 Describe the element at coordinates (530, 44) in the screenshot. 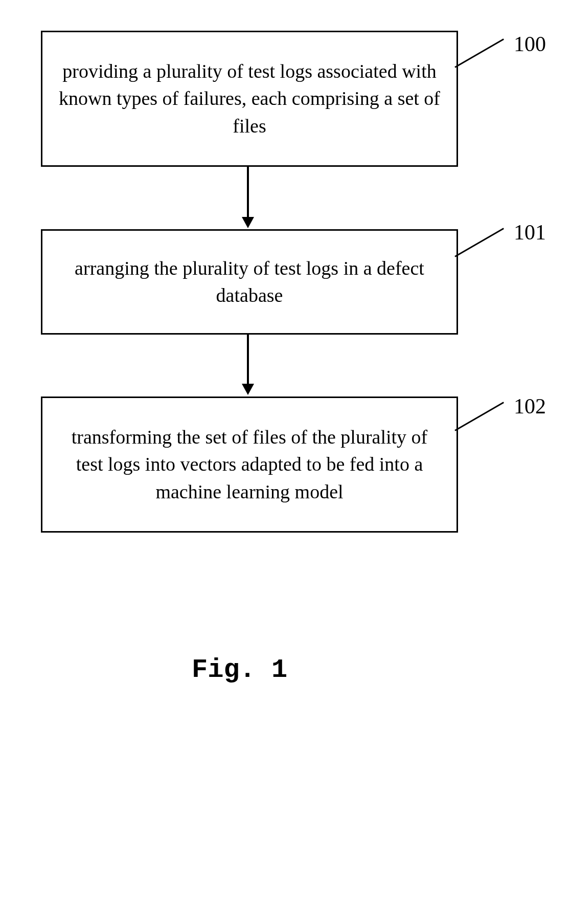

I see `step-label-1: 100` at that location.